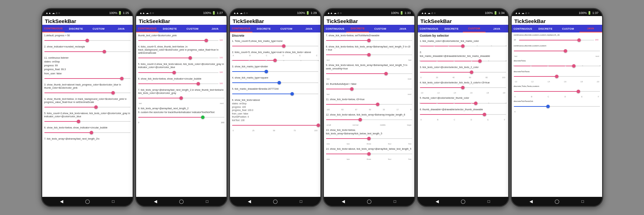 Image resolution: width=644 pixels, height=215 pixels. What do you see at coordinates (557, 40) in the screenshot?
I see `slider-range: 10200` at bounding box center [557, 40].